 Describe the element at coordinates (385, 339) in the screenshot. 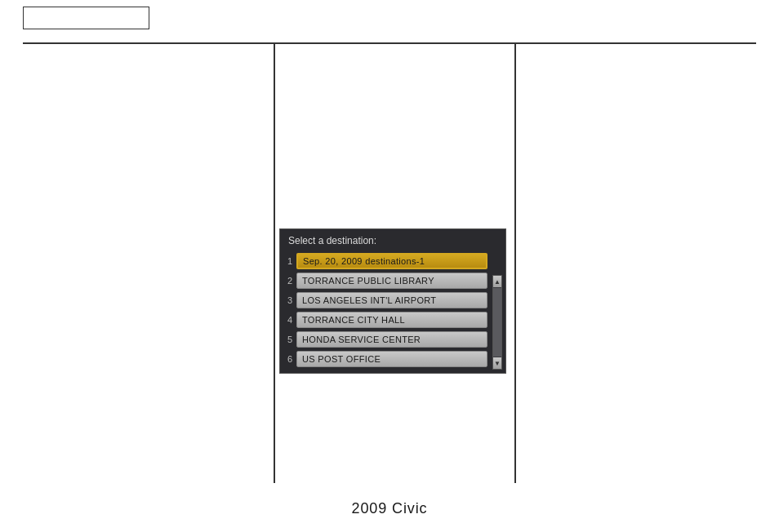

I see `destination-item-5: 5HONDA SERVICE CENTER` at that location.